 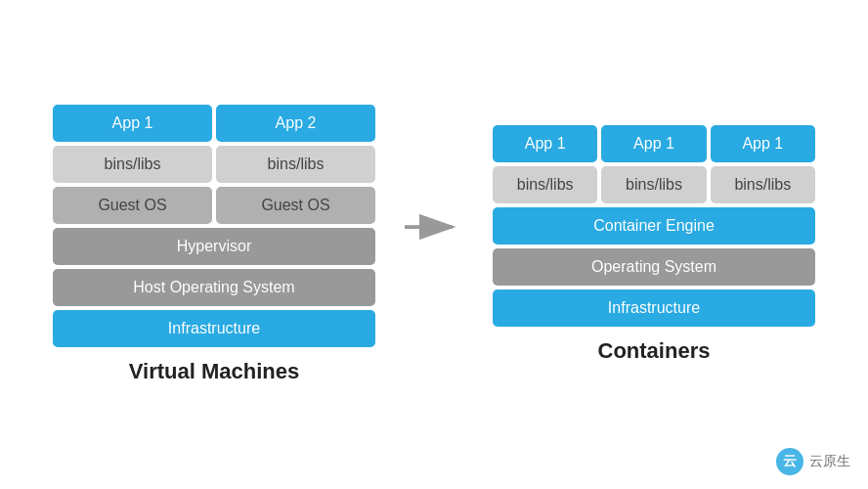 I want to click on cell-0-1: App 2, so click(x=295, y=123).